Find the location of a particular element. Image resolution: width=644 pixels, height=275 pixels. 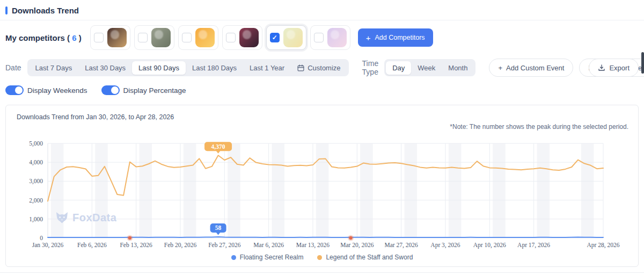

calendar-icon is located at coordinates (301, 68).